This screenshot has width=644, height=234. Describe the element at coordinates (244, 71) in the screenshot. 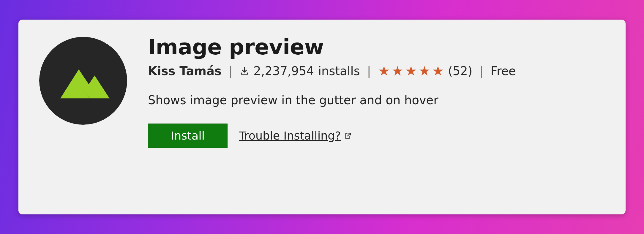

I see `download-icon` at that location.